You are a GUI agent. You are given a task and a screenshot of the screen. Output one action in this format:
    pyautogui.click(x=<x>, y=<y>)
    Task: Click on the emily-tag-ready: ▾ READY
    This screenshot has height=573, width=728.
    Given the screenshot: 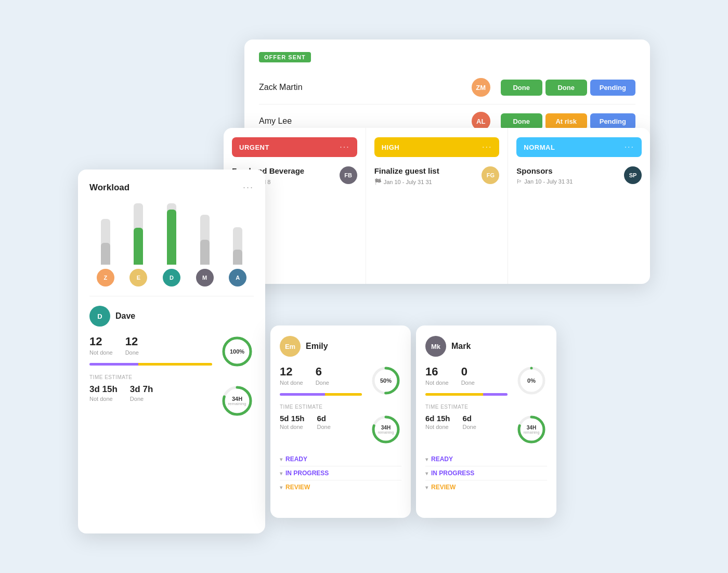 What is the action you would take?
    pyautogui.click(x=341, y=459)
    